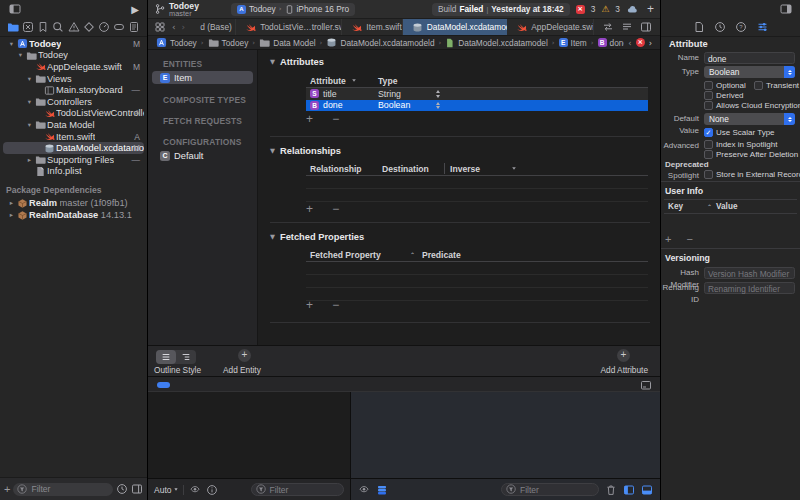 Image resolution: width=800 pixels, height=500 pixels. Describe the element at coordinates (647, 490) in the screenshot. I see `hide-debug-area-icon` at that location.